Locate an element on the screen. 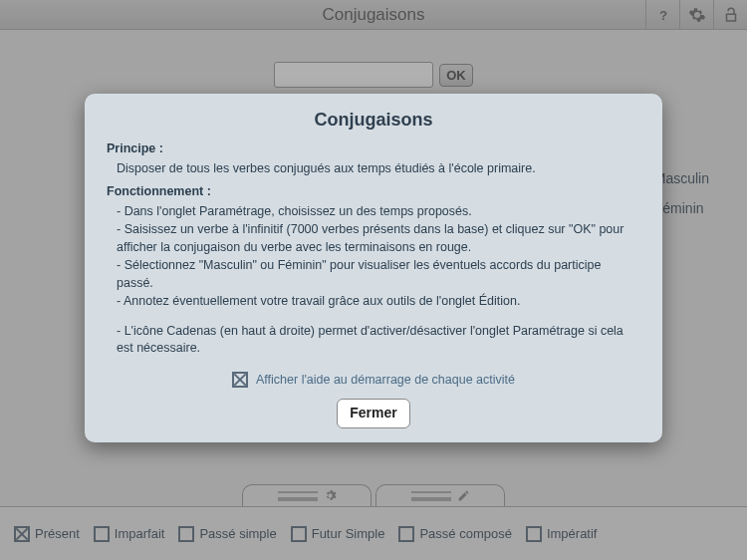  checkbox-icon is located at coordinates (240, 380).